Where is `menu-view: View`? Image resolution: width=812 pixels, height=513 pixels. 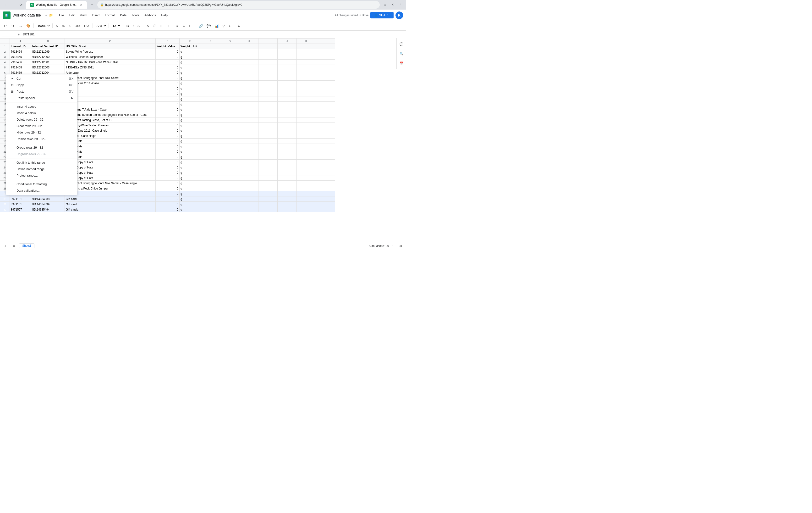
menu-view: View is located at coordinates (83, 15).